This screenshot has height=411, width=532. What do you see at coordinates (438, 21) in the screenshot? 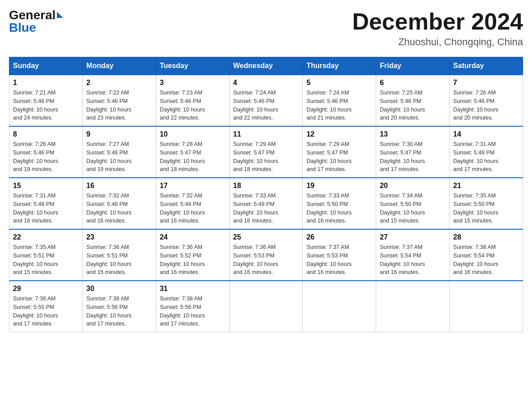
I see `month-title: December 2024` at bounding box center [438, 21].